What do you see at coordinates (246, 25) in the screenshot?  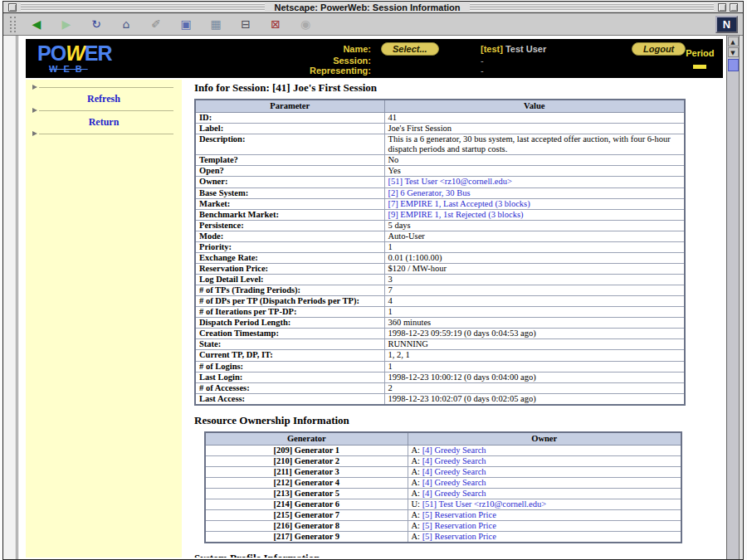 I see `print-button: ⊟` at bounding box center [246, 25].